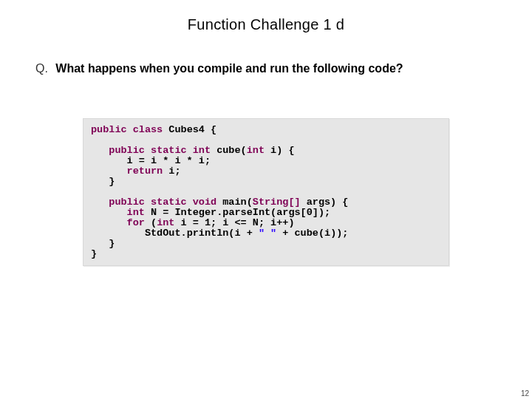 This screenshot has height=399, width=532. What do you see at coordinates (318, 202) in the screenshot?
I see `param-args: args` at bounding box center [318, 202].